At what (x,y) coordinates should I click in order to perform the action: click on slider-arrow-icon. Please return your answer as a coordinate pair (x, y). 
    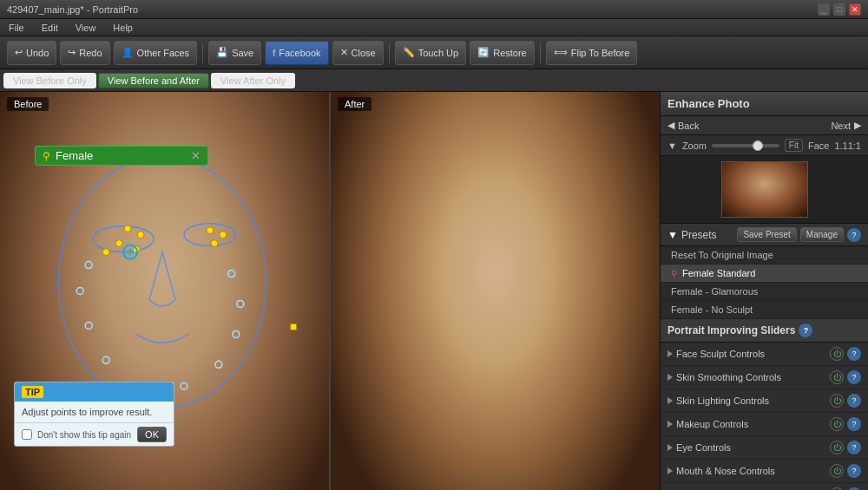
    Looking at the image, I should click on (670, 471).